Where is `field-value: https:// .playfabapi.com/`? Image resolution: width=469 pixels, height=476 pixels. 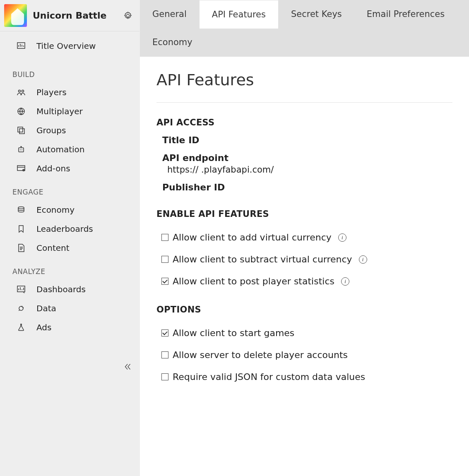
field-value: https:// .playfabapi.com/ is located at coordinates (307, 170).